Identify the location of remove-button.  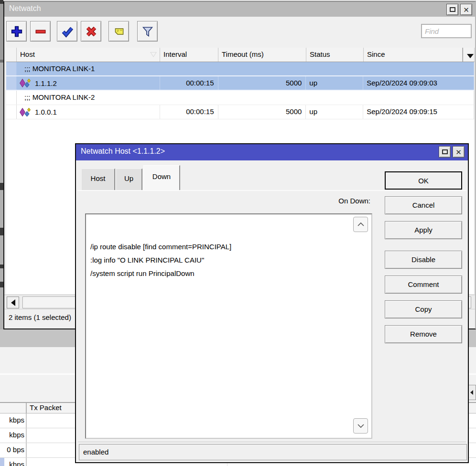
(40, 32).